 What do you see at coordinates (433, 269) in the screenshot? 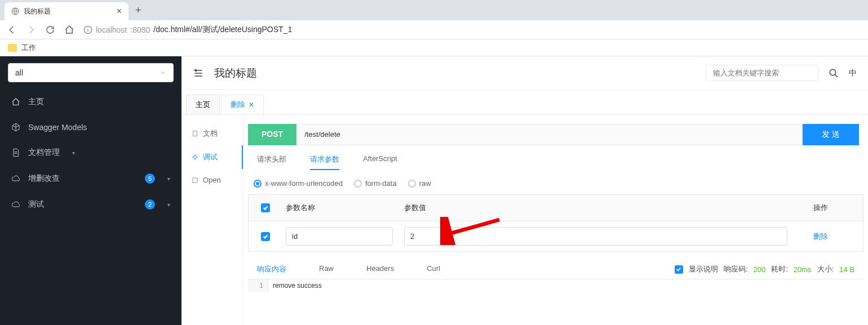
I see `resptab-curl: Curl` at bounding box center [433, 269].